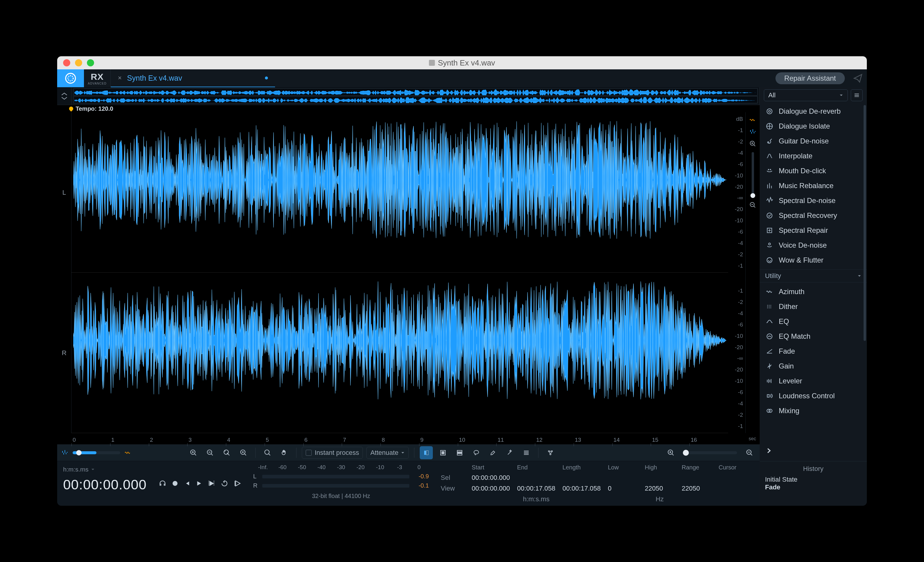 The image size is (924, 562). I want to click on brush-tool, so click(493, 453).